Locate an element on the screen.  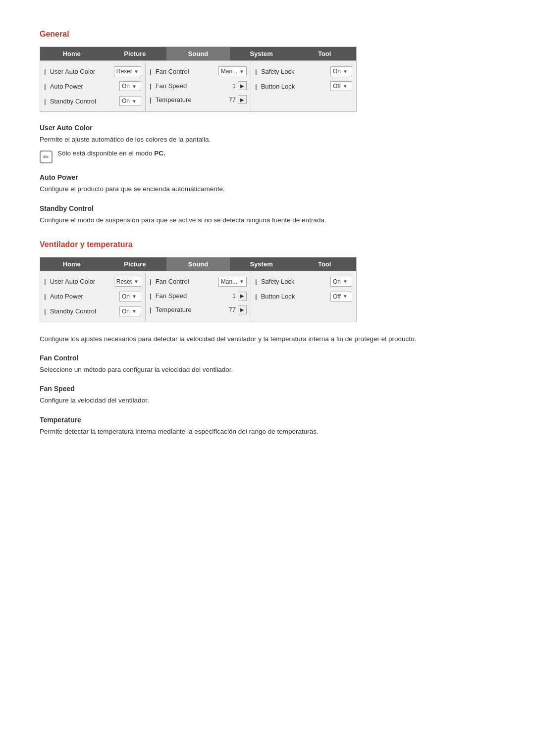
section-title-general: General is located at coordinates (268, 34).